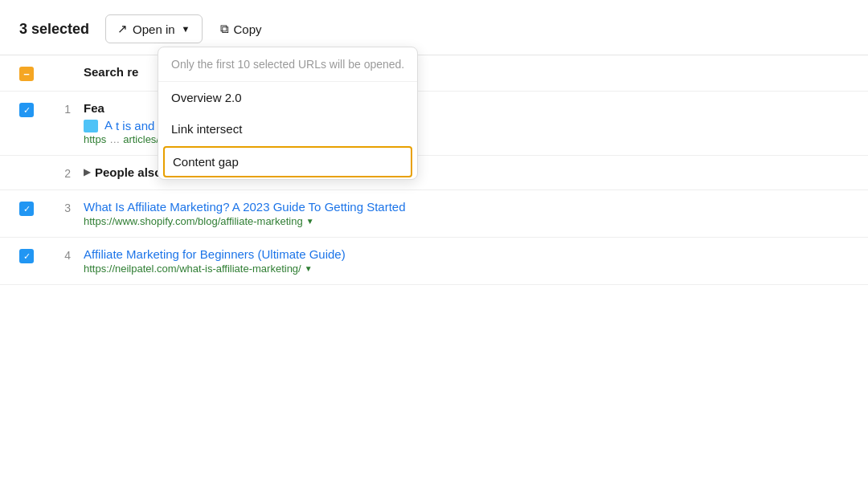  What do you see at coordinates (154, 29) in the screenshot?
I see `open-in-button: ↗ Open in ▼` at bounding box center [154, 29].